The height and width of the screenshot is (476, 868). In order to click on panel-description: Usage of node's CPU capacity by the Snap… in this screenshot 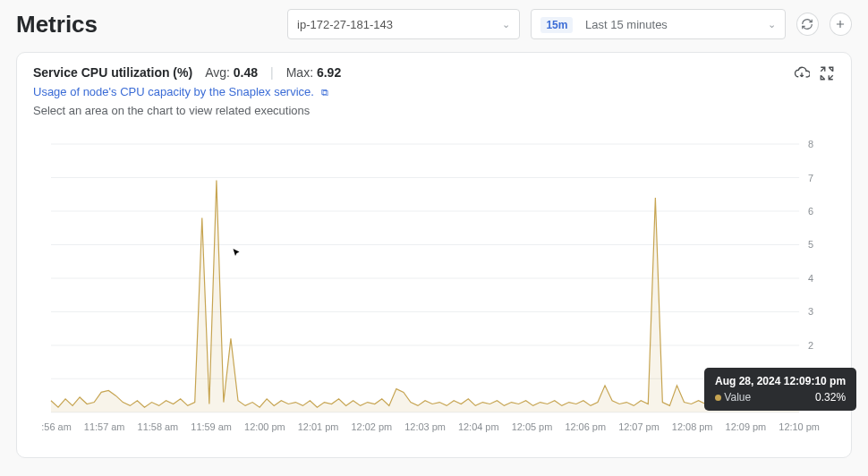, I will do `click(187, 91)`.